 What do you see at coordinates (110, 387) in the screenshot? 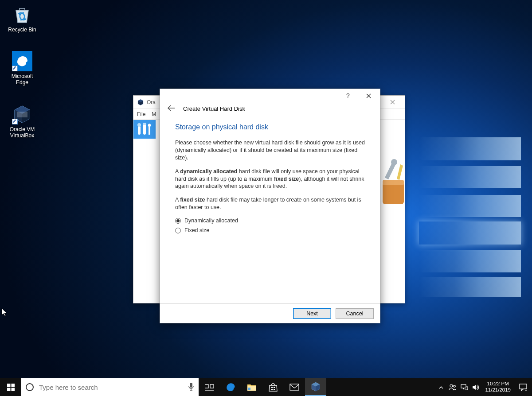
I see `taskbar-search: Type here to search` at bounding box center [110, 387].